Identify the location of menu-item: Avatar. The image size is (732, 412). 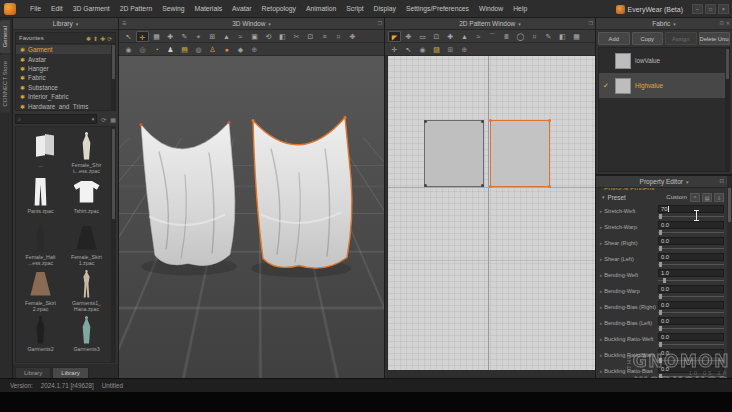
(242, 8).